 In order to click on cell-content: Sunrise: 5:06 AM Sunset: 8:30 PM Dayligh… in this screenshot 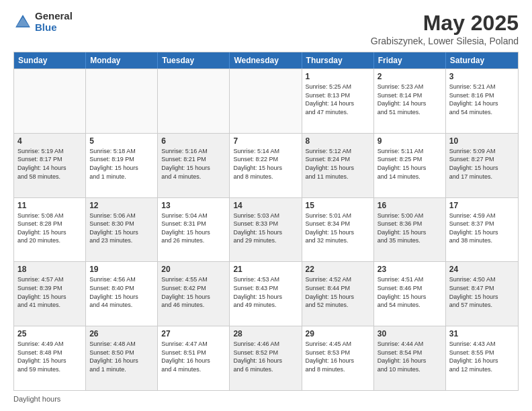, I will do `click(122, 228)`.